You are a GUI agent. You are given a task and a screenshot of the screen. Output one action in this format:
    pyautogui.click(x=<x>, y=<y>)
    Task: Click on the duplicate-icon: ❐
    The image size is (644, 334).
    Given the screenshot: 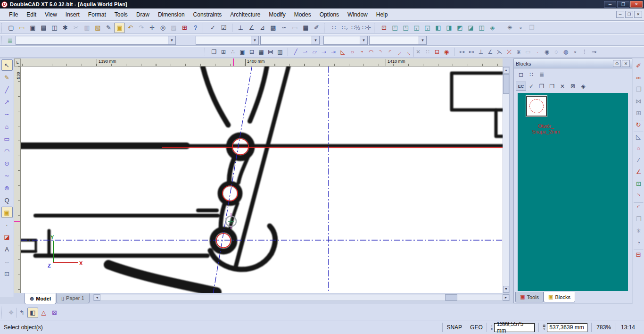 What is the action you would take?
    pyautogui.click(x=638, y=90)
    